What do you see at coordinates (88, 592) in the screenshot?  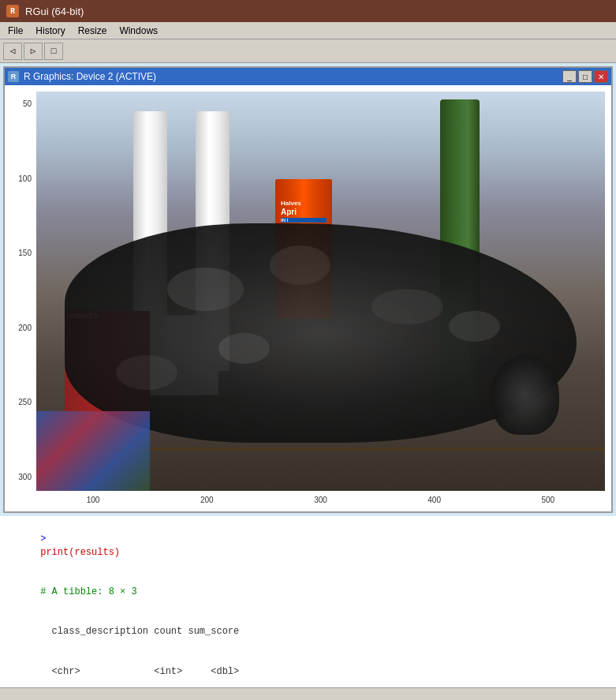 I see `console-comment-1: # A tibble: 8 × 3` at bounding box center [88, 592].